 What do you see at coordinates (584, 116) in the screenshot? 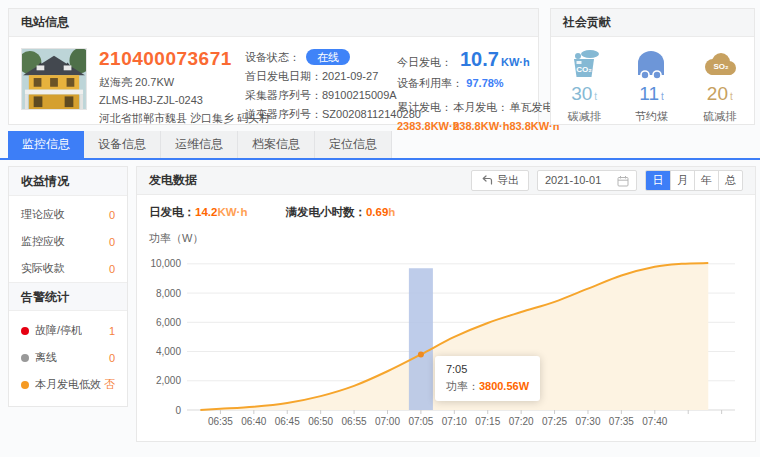
I see `carbon-label: 碳减排` at bounding box center [584, 116].